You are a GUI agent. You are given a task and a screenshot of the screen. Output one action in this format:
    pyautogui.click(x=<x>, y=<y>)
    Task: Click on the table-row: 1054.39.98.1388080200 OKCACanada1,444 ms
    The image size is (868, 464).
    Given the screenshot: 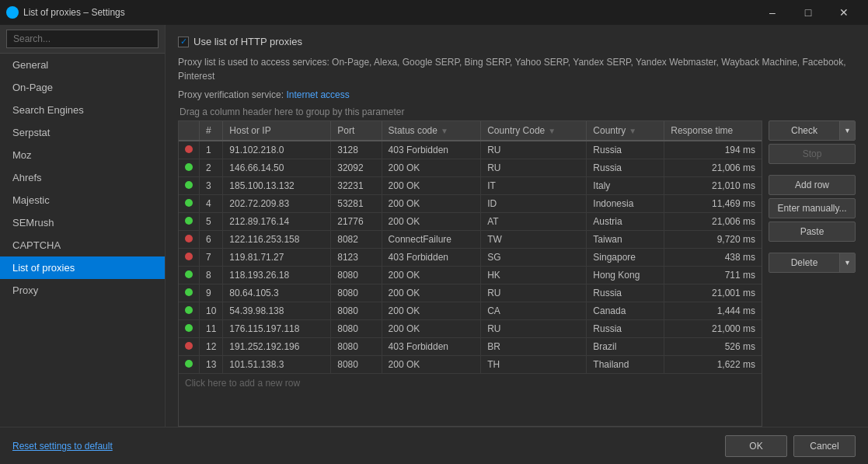 What is the action you would take?
    pyautogui.click(x=470, y=311)
    